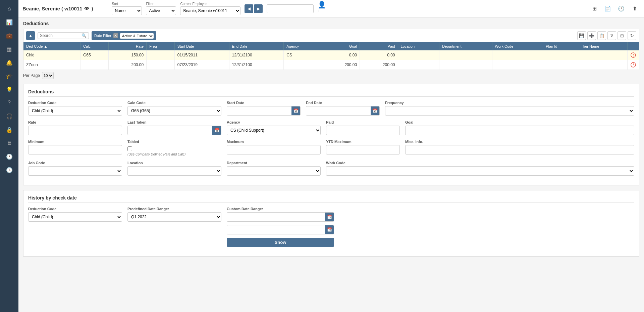 This screenshot has height=312, width=644. What do you see at coordinates (75, 130) in the screenshot?
I see `rate-input: 150.00` at bounding box center [75, 130].